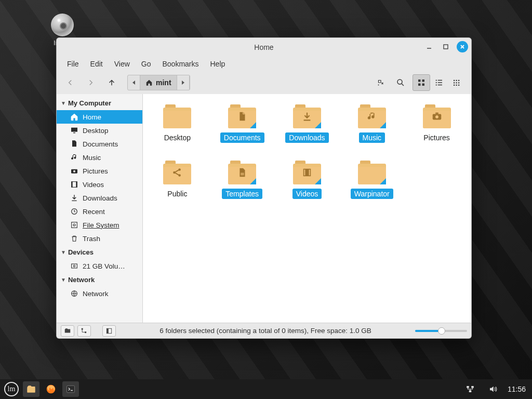 This screenshot has height=399, width=532. Describe the element at coordinates (134, 83) in the screenshot. I see `path-prev-button` at that location.